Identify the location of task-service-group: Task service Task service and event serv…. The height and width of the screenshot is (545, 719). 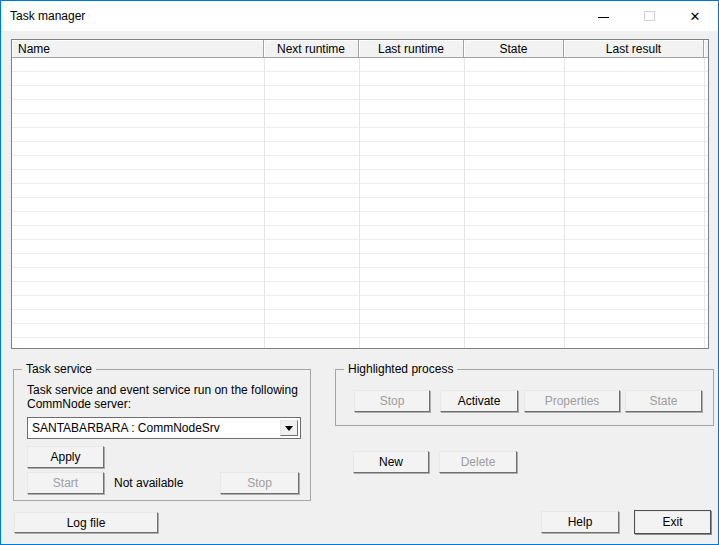
(162, 435).